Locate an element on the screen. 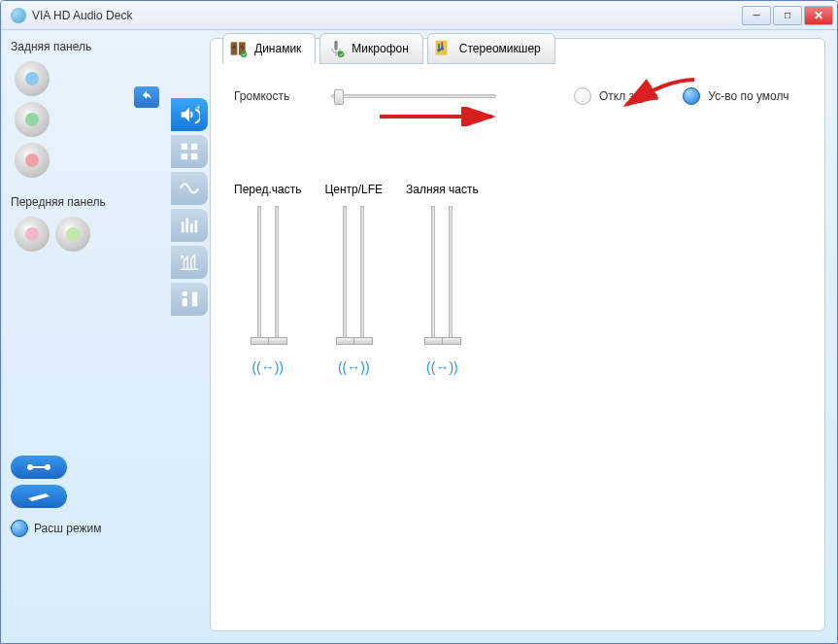  tab-speaker-label: Динамик is located at coordinates (278, 49).